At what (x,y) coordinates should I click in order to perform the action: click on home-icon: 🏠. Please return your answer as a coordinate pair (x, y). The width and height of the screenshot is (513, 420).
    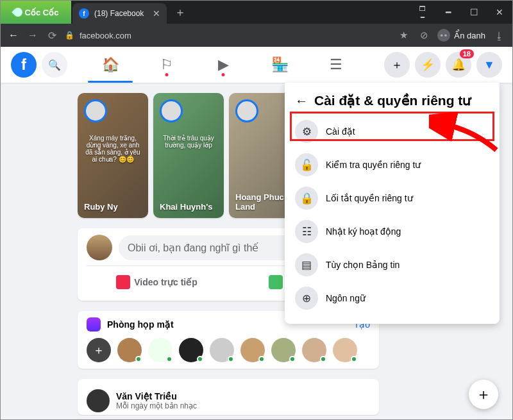
    Looking at the image, I should click on (110, 65).